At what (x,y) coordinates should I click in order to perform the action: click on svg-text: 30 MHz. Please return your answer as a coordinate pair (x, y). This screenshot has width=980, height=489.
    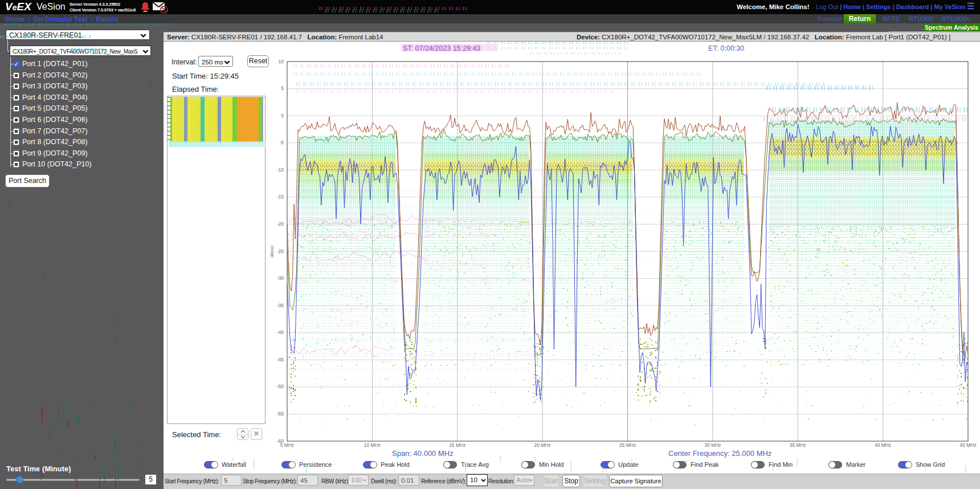
    Looking at the image, I should click on (712, 445).